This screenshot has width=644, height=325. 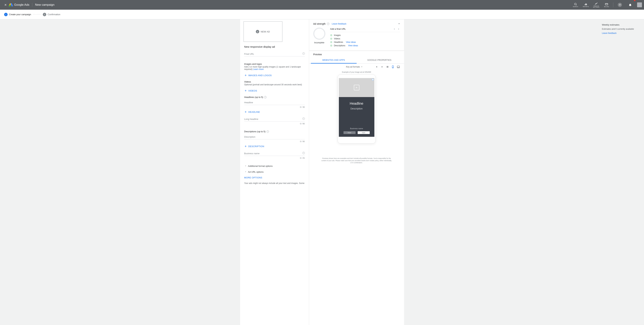 I want to click on mobile-icon, so click(x=393, y=67).